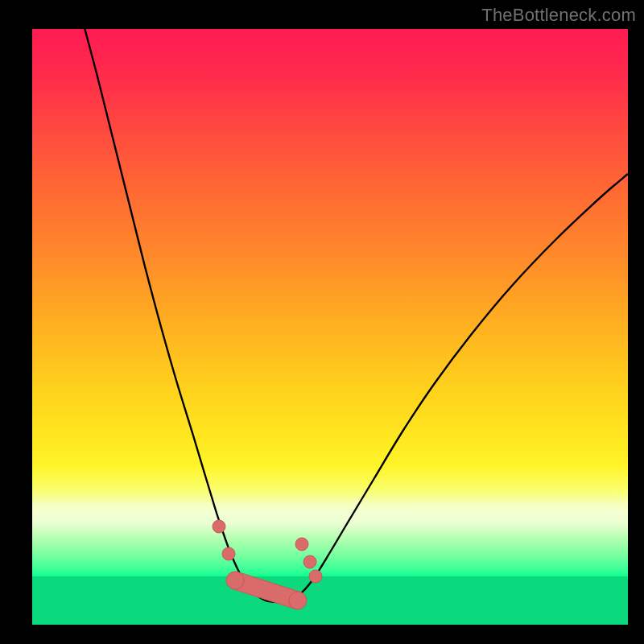  I want to click on watermark-text: TheBottleneck.com, so click(559, 15).